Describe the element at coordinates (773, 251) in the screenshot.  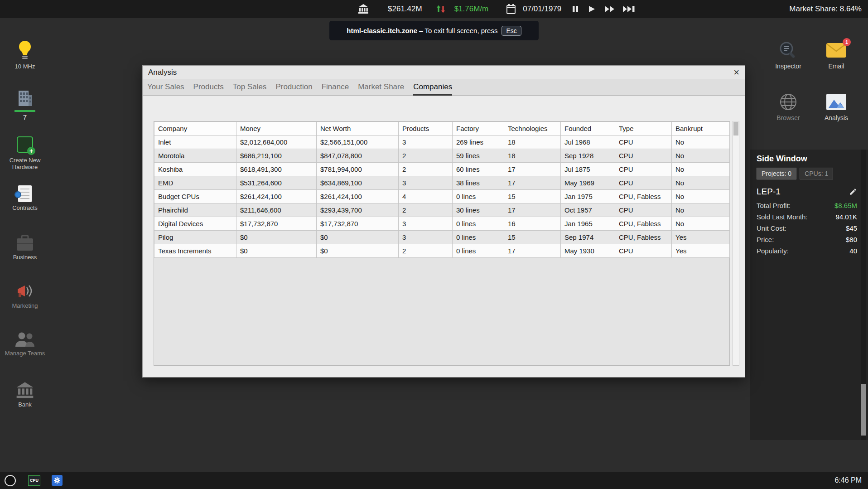
I see `stat-label: Popularity:` at that location.